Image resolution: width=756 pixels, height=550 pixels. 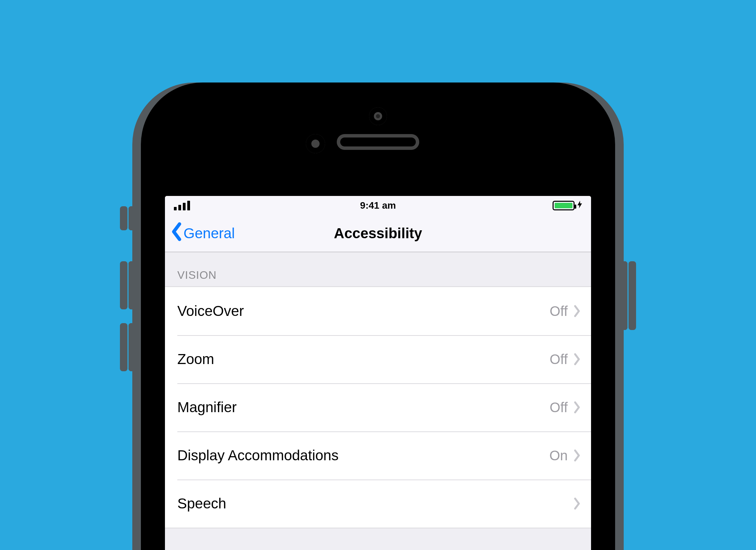 What do you see at coordinates (378, 234) in the screenshot?
I see `navigation-bar: General Accessibility` at bounding box center [378, 234].